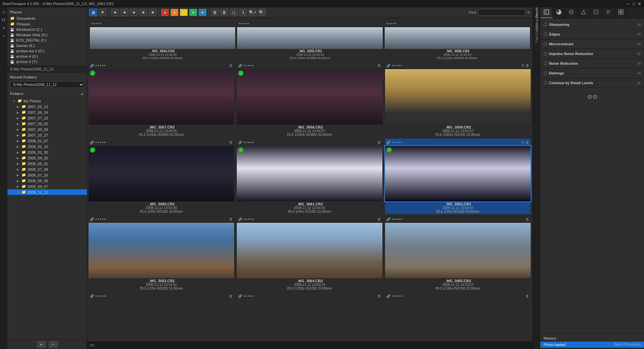 This screenshot has height=349, width=644. I want to click on thumbnail-3063: 🔗 ●● ●● ● 🗑, so click(161, 253).